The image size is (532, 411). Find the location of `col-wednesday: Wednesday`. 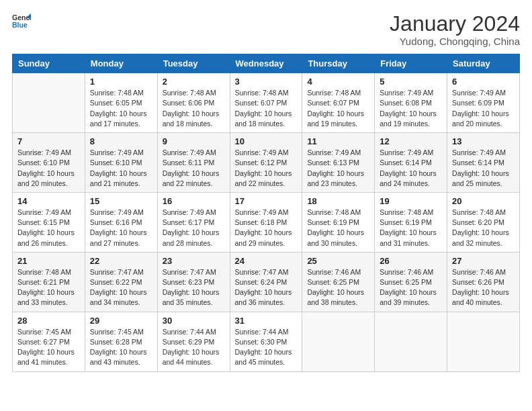

col-wednesday: Wednesday is located at coordinates (266, 64).